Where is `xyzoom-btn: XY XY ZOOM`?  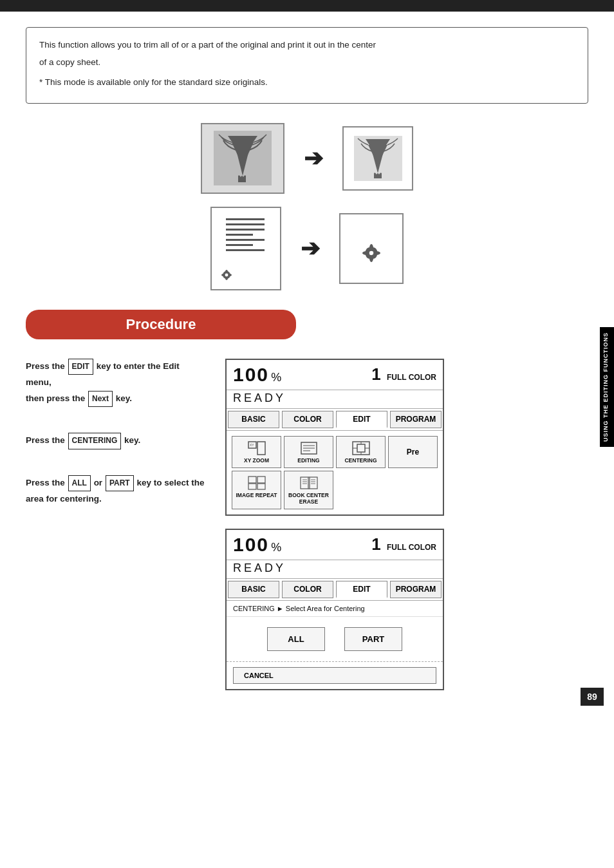
xyzoom-btn: XY XY ZOOM is located at coordinates (256, 452).